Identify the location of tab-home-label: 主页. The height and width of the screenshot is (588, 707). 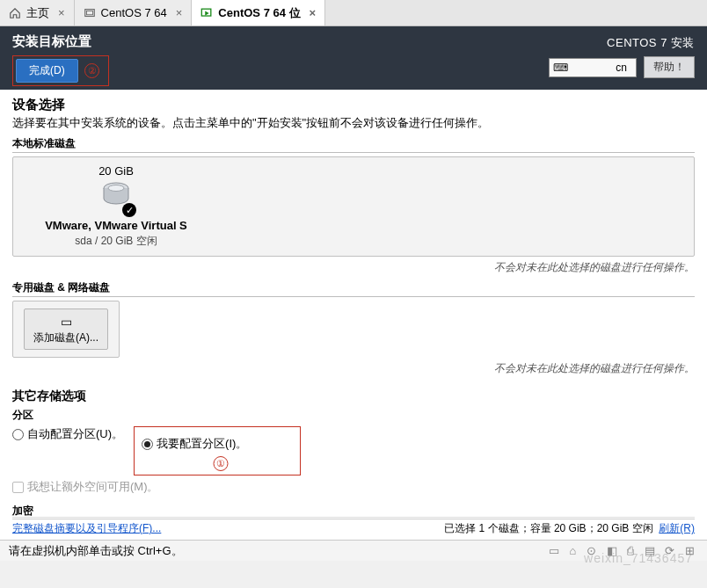
(38, 13).